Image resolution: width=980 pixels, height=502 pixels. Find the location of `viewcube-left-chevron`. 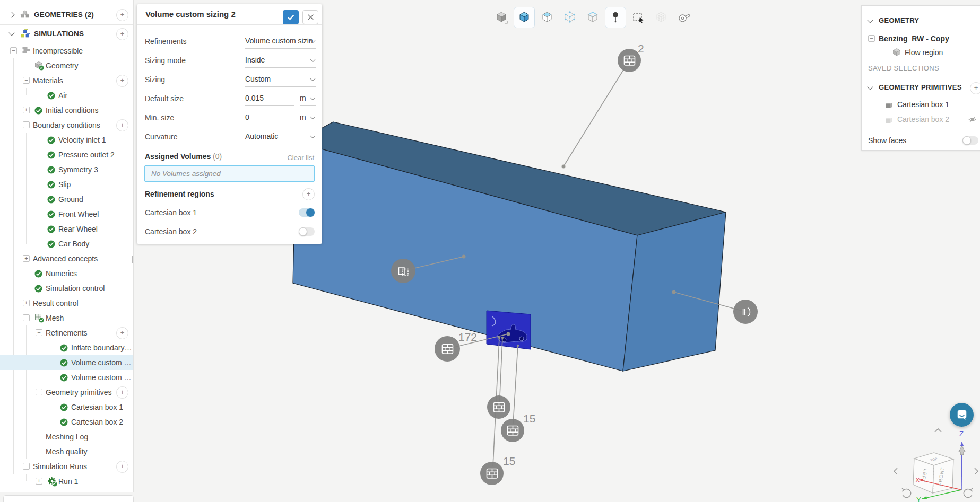

viewcube-left-chevron is located at coordinates (896, 471).